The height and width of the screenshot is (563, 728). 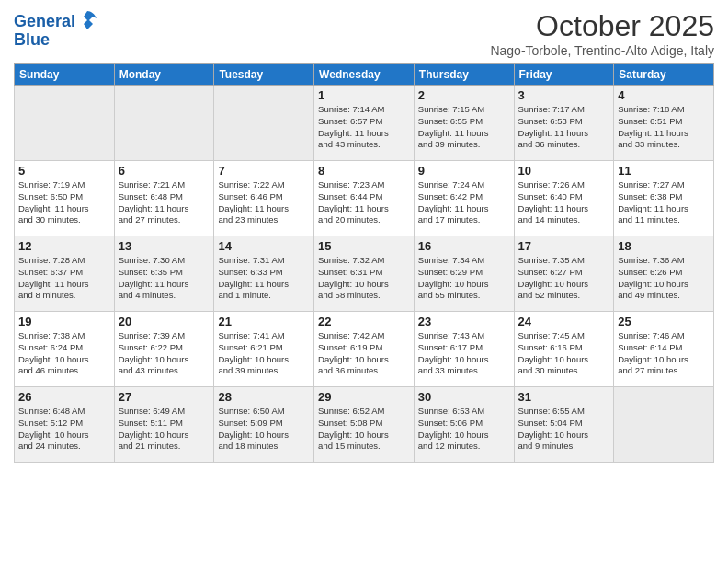 What do you see at coordinates (64, 202) in the screenshot?
I see `day-info: Sunrise: 7:19 AMSunset: 6:50 PMDaylight:…` at bounding box center [64, 202].